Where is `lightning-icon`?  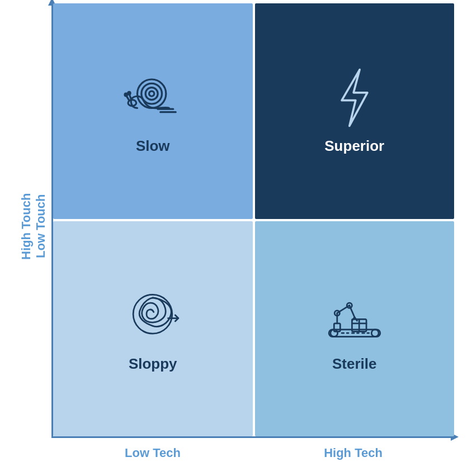
lightning-icon is located at coordinates (355, 98).